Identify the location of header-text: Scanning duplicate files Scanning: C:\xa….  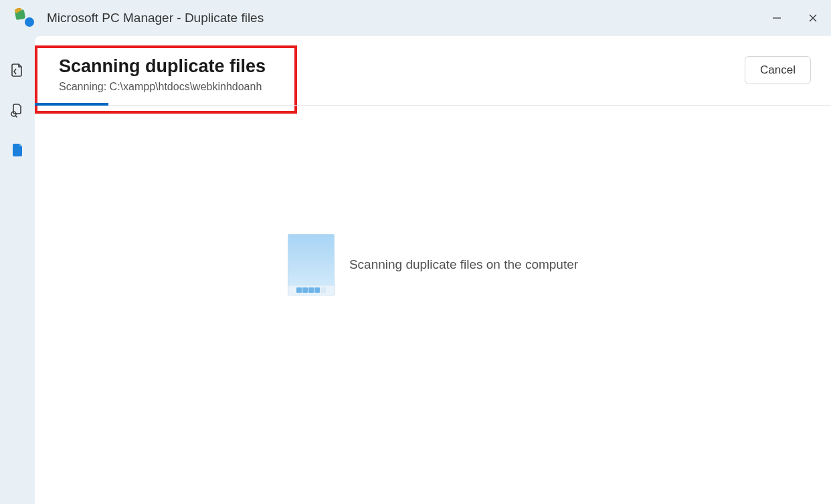
(401, 75).